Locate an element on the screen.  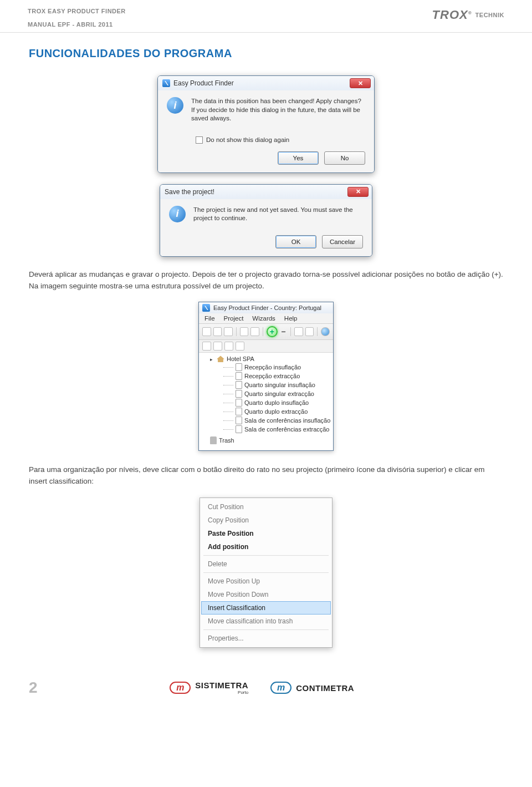
do-not-show-checkbox: Do not show this dialog again is located at coordinates (280, 140).